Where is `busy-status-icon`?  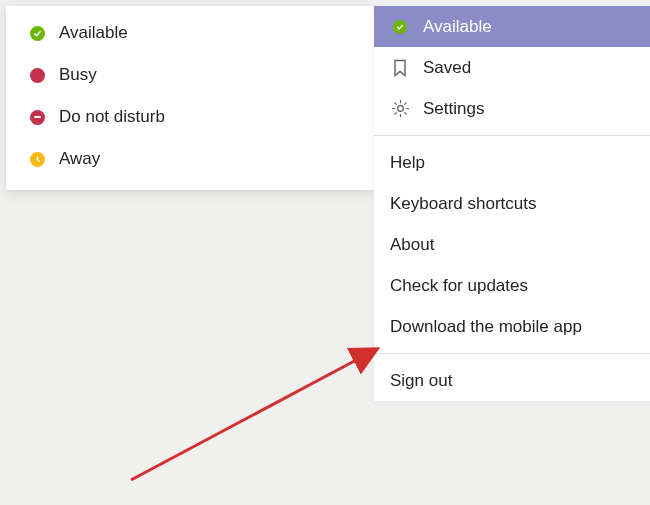 busy-status-icon is located at coordinates (38, 76).